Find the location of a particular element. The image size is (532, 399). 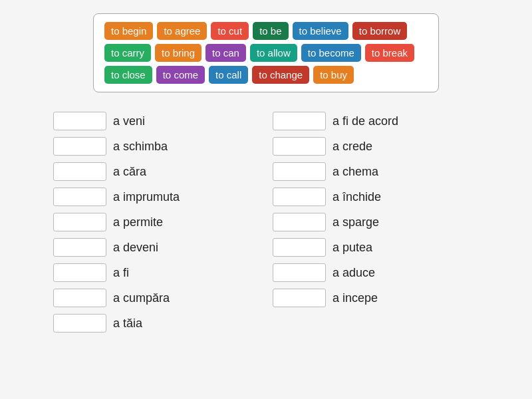

word-chip: to become is located at coordinates (331, 53).